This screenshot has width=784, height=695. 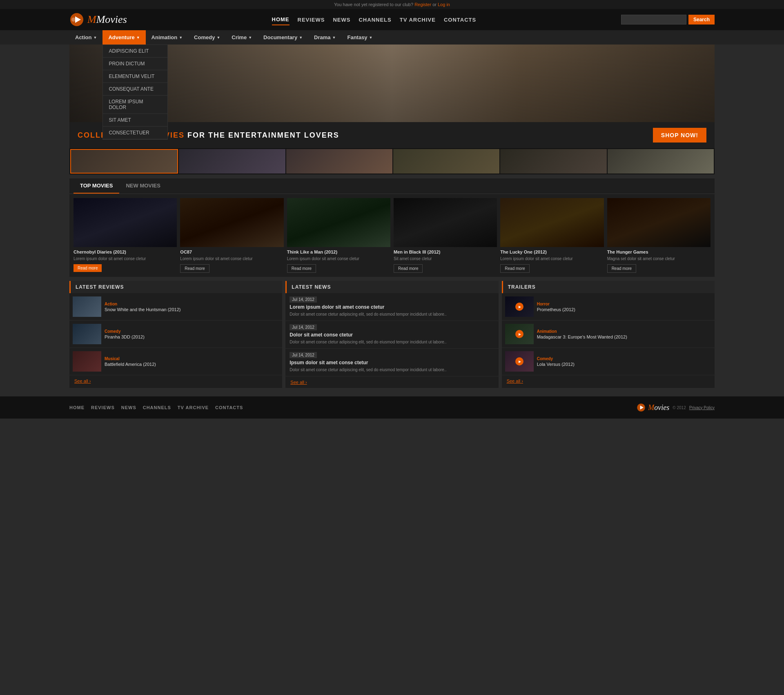 What do you see at coordinates (679, 135) in the screenshot?
I see `shop-now-button: SHOP NOW!` at bounding box center [679, 135].